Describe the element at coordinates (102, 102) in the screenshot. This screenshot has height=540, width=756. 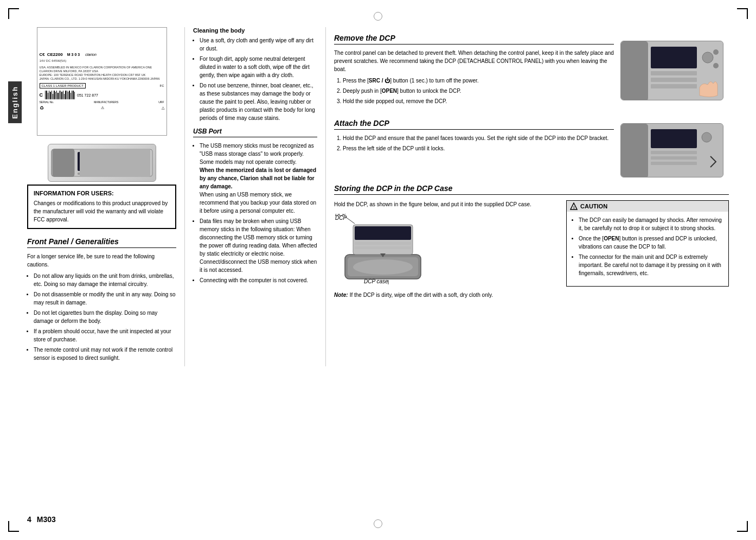
I see `label-bottom-row: SERIAL No. MANUFACTURERS URF` at that location.